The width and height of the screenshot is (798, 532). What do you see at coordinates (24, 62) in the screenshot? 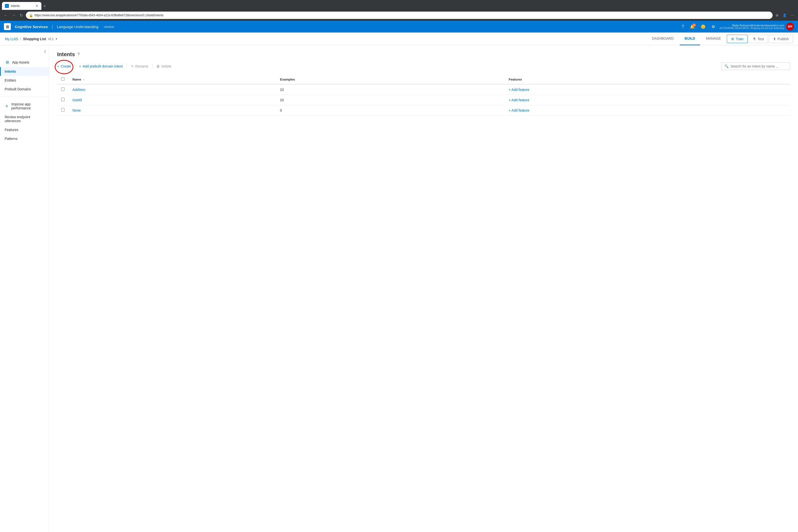
I see `sidebar-item-app-assets: ⊞ App Assets` at bounding box center [24, 62].